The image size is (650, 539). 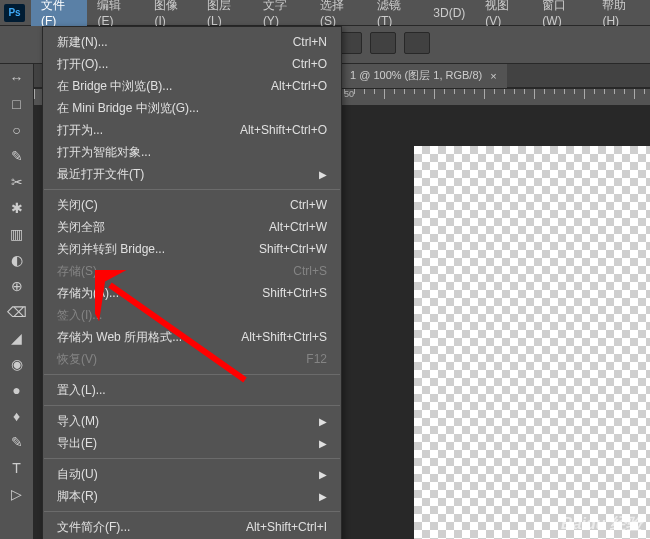 I want to click on menu-item-label: 恢复(V), so click(x=182, y=360).